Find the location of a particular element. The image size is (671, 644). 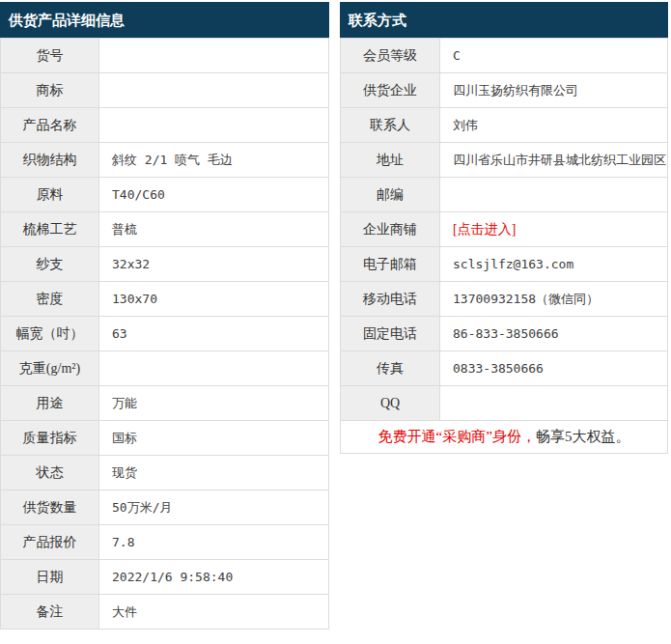

row-email: 电子邮箱 sclsjlfz@163.com is located at coordinates (504, 265).